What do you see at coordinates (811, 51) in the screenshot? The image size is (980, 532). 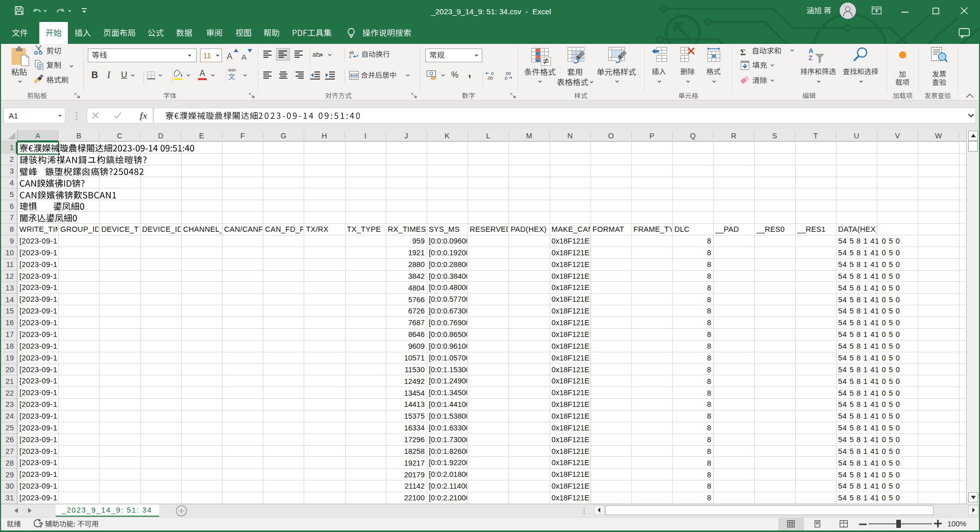 I see `svg-text: A` at bounding box center [811, 51].